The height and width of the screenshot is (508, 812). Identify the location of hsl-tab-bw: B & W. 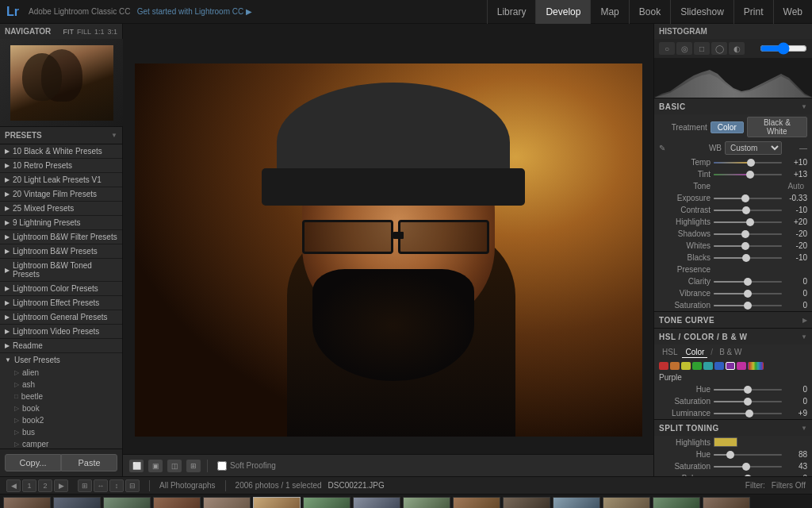
(730, 352).